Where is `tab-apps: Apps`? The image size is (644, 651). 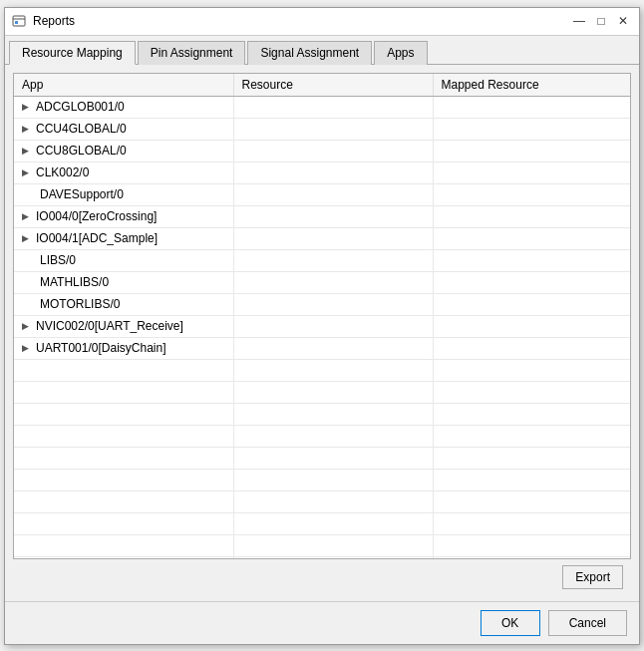 tab-apps: Apps is located at coordinates (401, 53).